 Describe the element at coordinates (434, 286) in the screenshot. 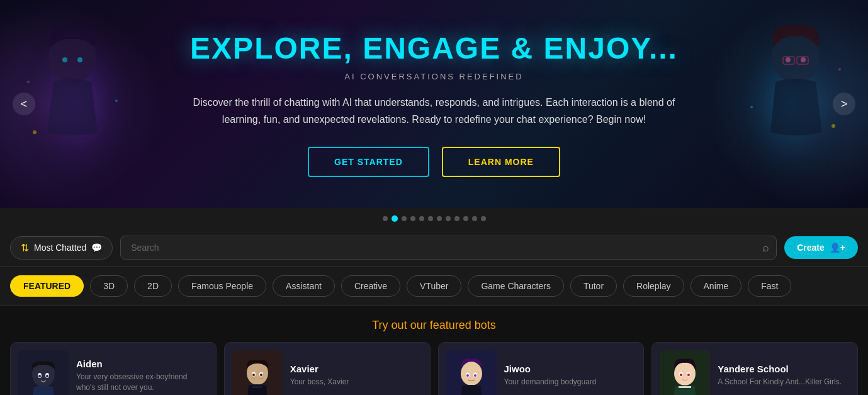

I see `categories-bar: FEATURED3D2DFamous PeopleAssistantCreati…` at that location.